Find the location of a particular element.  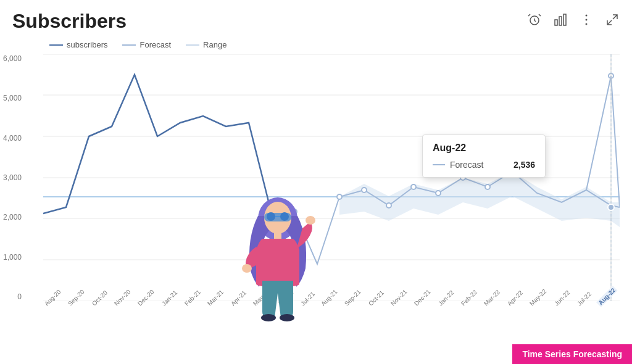

y-label-4000: 4,000 is located at coordinates (12, 138).